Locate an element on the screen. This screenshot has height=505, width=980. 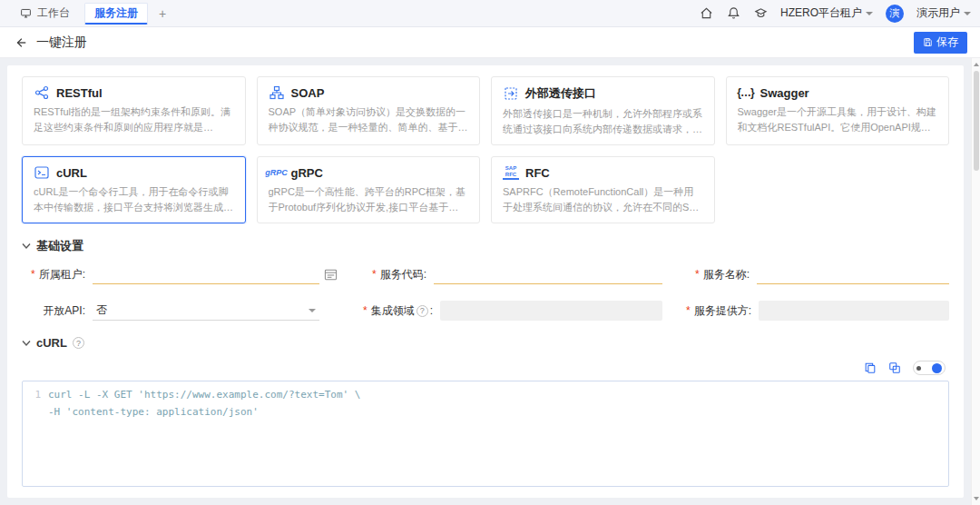
external-passthrough-icon is located at coordinates (511, 94).